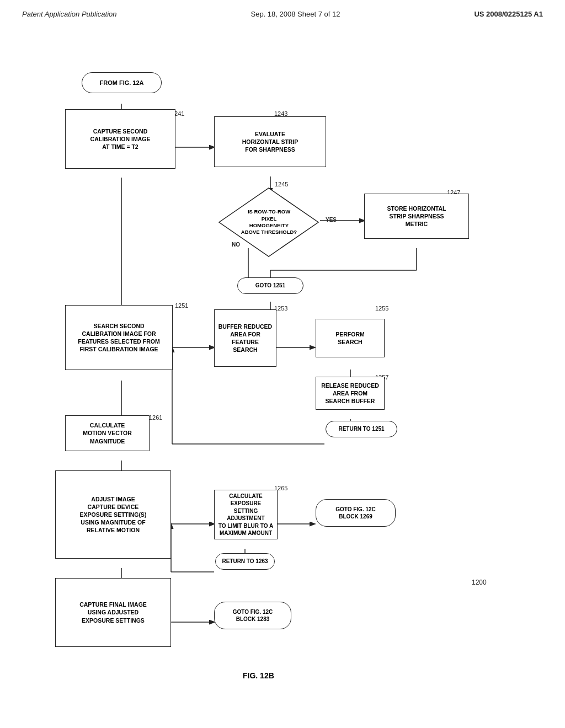 This screenshot has height=728, width=565. What do you see at coordinates (350, 338) in the screenshot?
I see `block-1255: PERFORM SEARCH` at bounding box center [350, 338].